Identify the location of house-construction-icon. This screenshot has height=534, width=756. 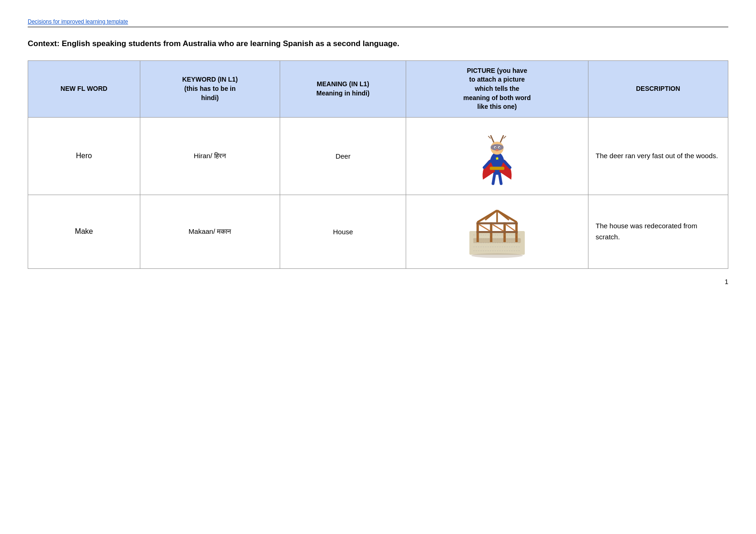
(497, 231).